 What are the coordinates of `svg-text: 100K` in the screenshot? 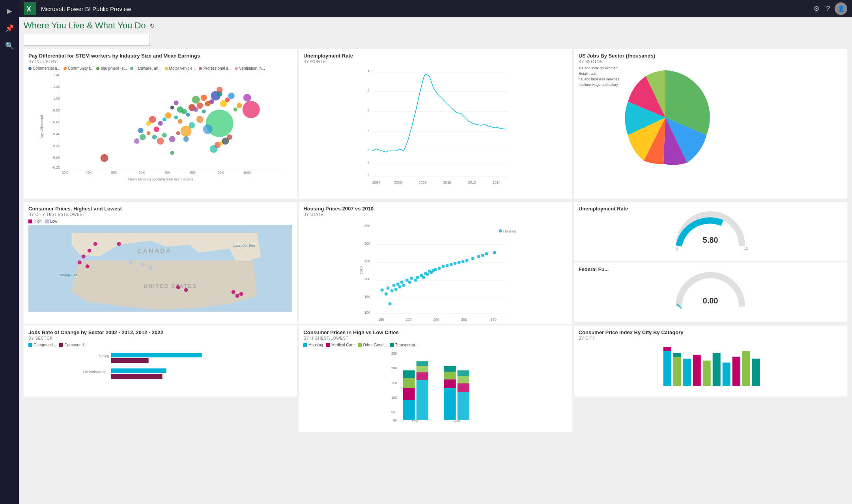 It's located at (248, 173).